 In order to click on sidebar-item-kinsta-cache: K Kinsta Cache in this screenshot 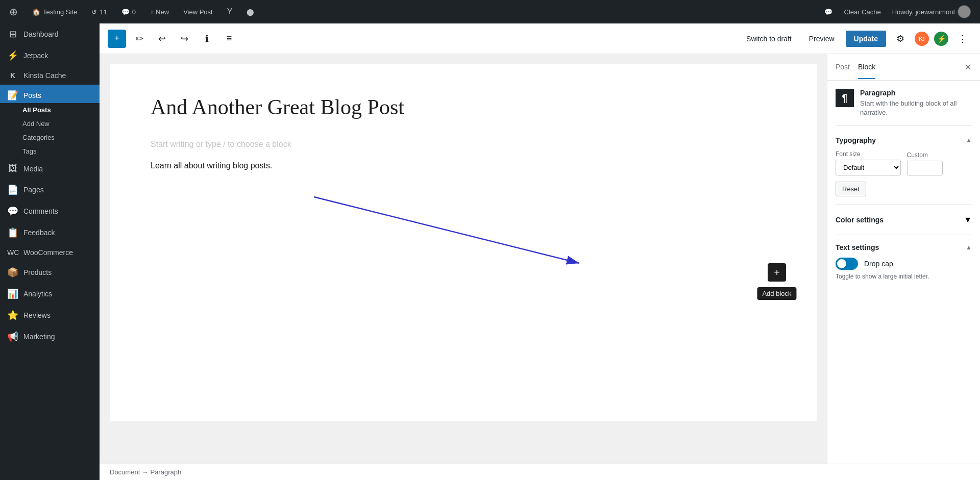, I will do `click(50, 75)`.